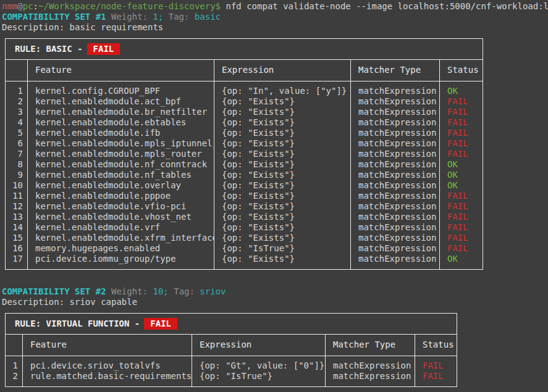  What do you see at coordinates (244, 89) in the screenshot?
I see `table-row: 1kernel.config.CGROUP_BPF{op: "In", valu…` at bounding box center [244, 89].